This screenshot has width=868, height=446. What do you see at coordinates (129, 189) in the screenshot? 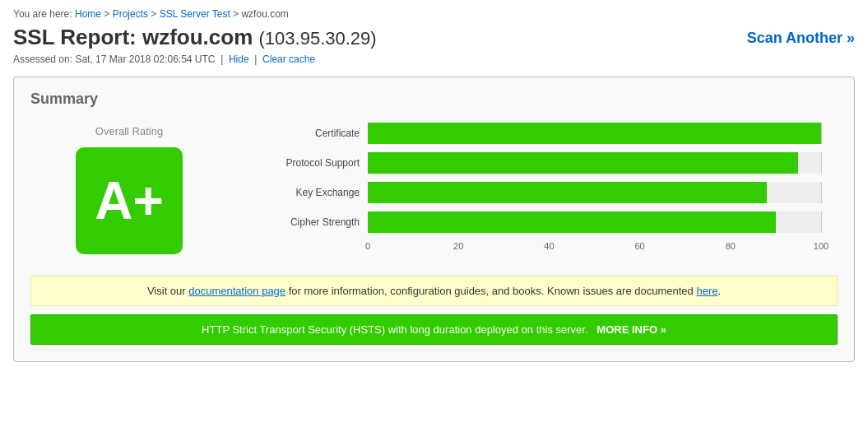
I see `overall-rating-section: Overall Rating A+` at bounding box center [129, 189].